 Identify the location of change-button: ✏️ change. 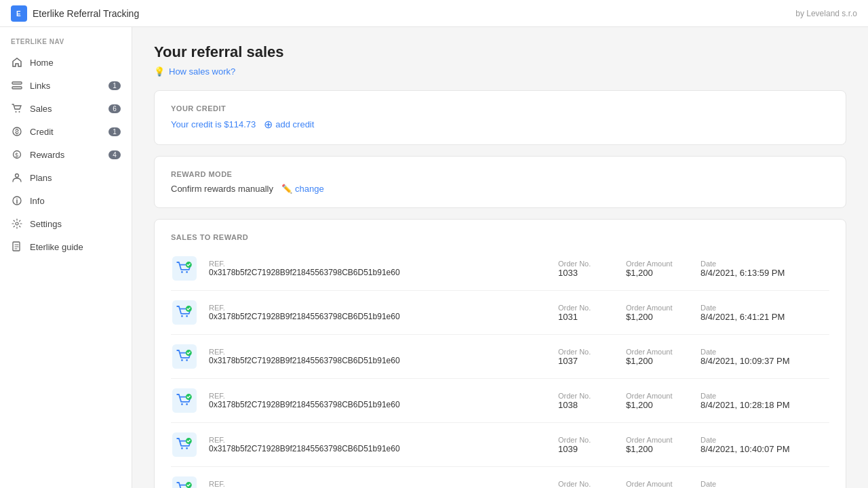
(302, 188).